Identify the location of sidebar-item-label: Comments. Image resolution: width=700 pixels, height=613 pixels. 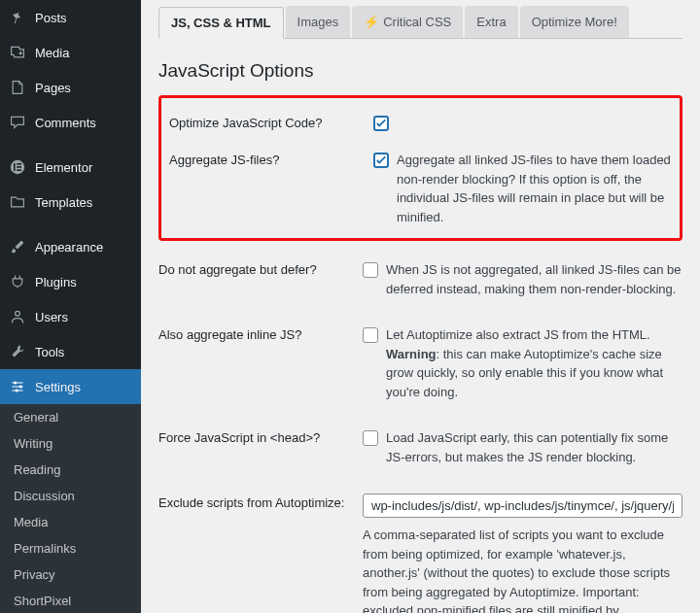
(66, 122).